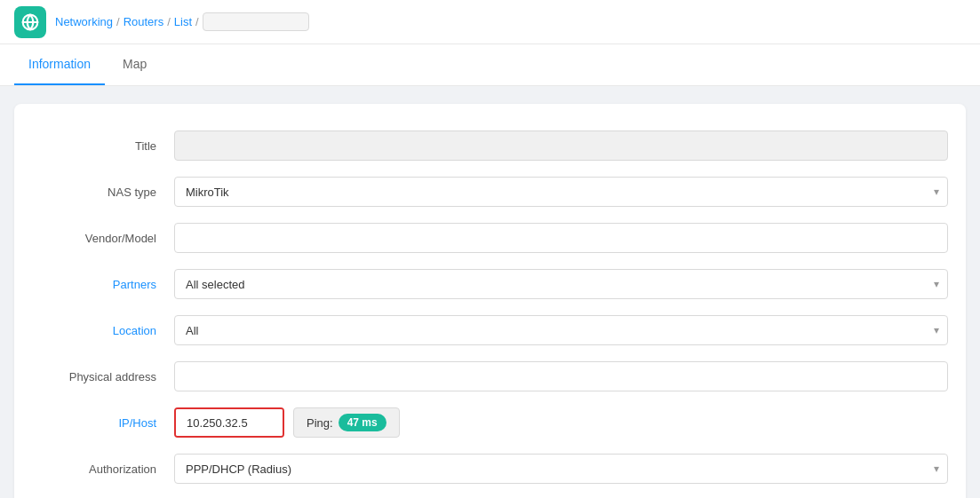 The image size is (980, 498). Describe the element at coordinates (562, 376) in the screenshot. I see `physical-address-input` at that location.